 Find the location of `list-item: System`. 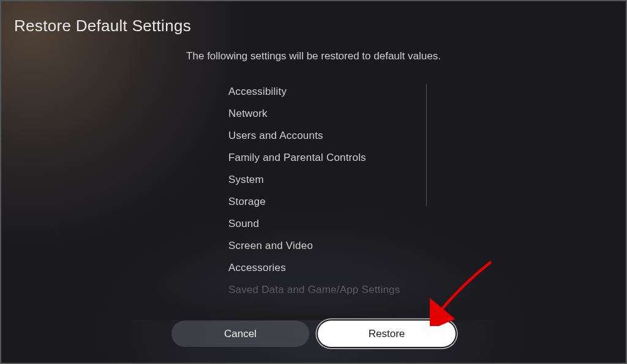

list-item: System is located at coordinates (339, 180).